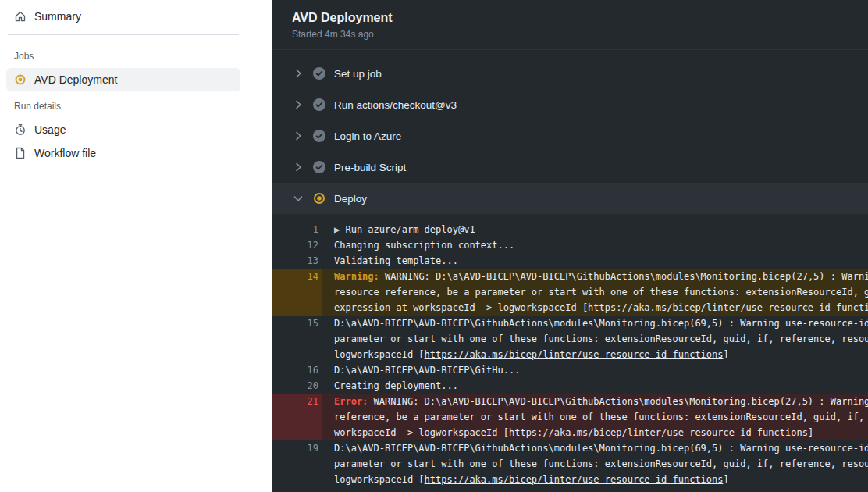 The width and height of the screenshot is (868, 492). I want to click on log-segment: D:\a\AVD-BICEP\AVD-BICEP\GitHu..., so click(427, 370).